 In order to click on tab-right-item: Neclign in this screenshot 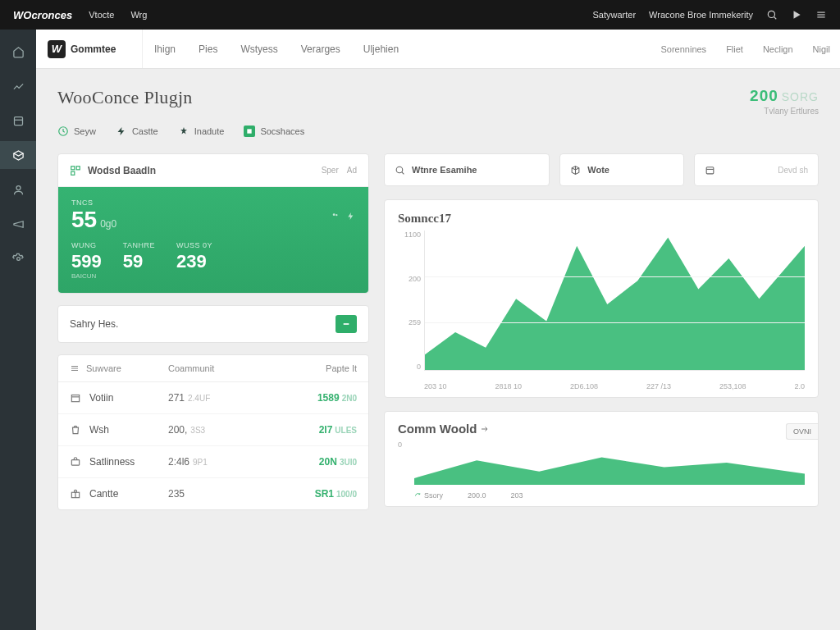, I will do `click(778, 49)`.